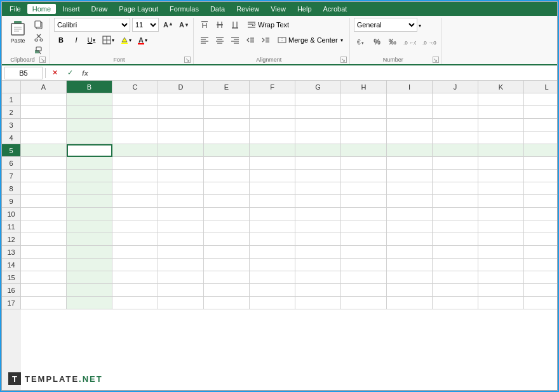  I want to click on number-format-dropdown-icon: ▾, so click(420, 25).